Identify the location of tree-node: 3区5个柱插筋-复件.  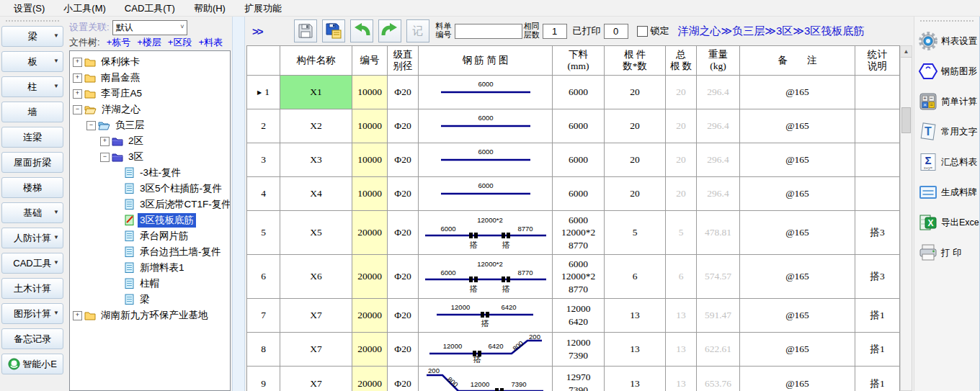
(150, 189).